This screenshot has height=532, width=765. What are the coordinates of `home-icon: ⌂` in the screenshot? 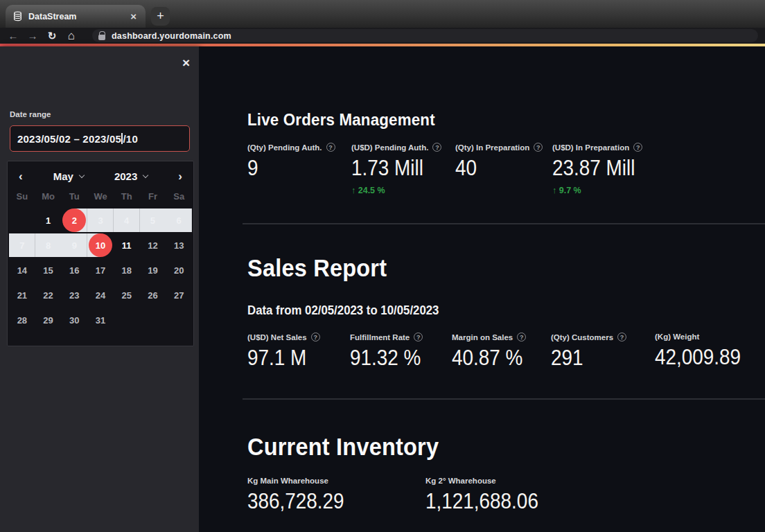 It's located at (71, 36).